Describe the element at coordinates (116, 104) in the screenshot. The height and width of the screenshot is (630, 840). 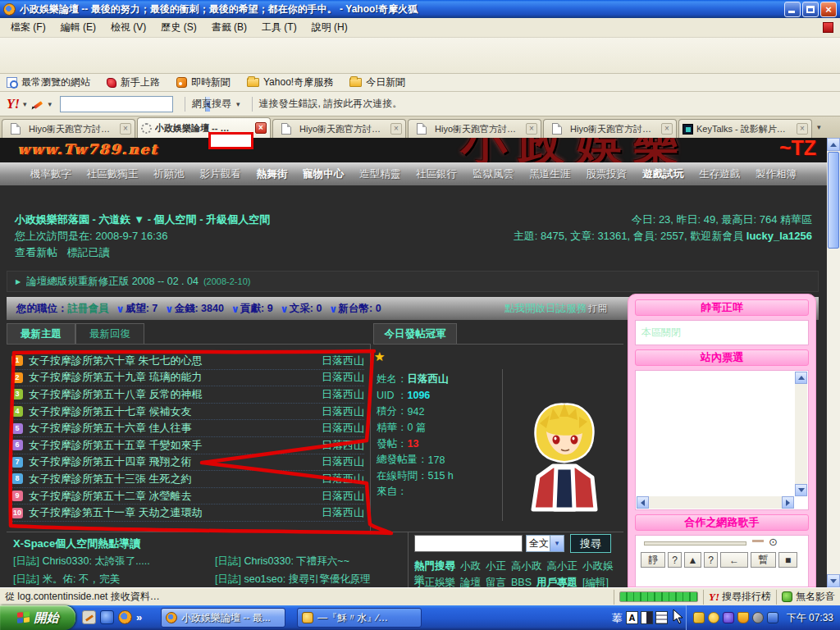
I see `yahoo-search-combo: ▾` at that location.